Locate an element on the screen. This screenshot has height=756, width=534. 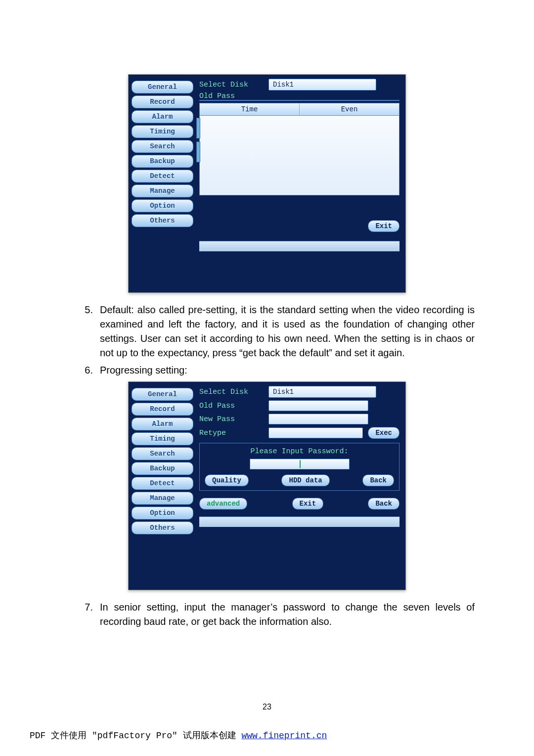
side-tabs: General Record Alarm Timing Search Backu… is located at coordinates (162, 184).